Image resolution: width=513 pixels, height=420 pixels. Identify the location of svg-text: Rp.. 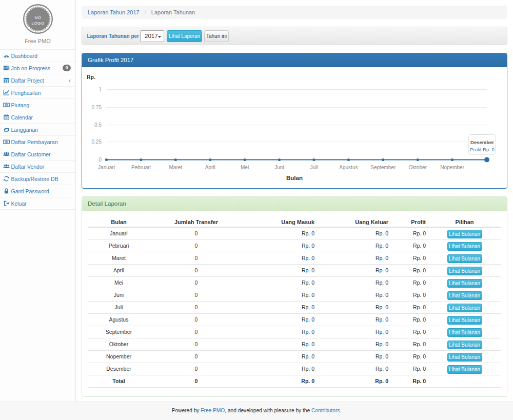
(91, 77).